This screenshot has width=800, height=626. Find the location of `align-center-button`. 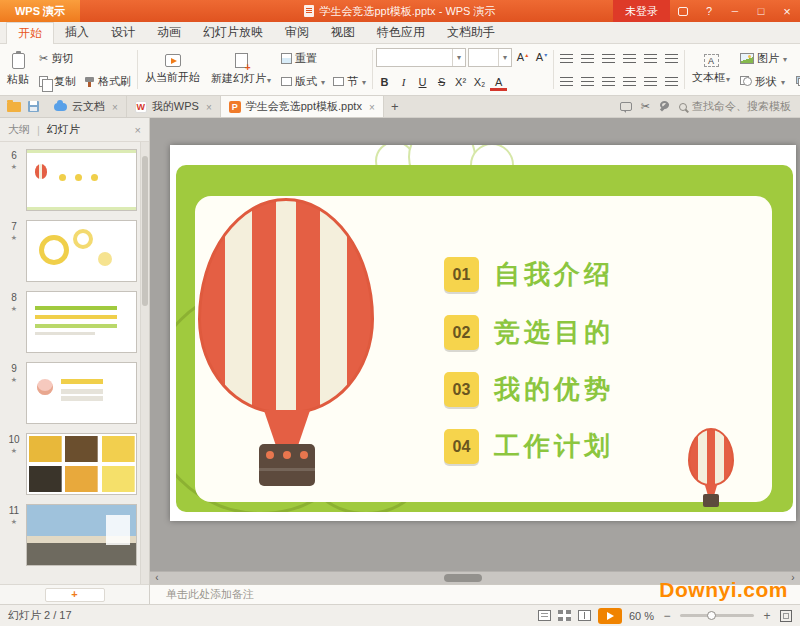

align-center-button is located at coordinates (588, 82).